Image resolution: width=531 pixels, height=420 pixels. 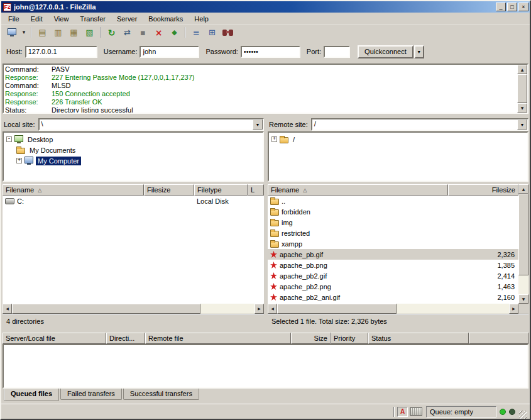 What do you see at coordinates (337, 52) in the screenshot?
I see `port-input` at bounding box center [337, 52].